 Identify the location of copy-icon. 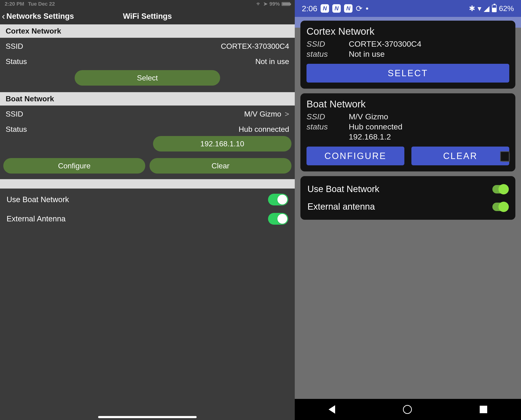
(506, 157).